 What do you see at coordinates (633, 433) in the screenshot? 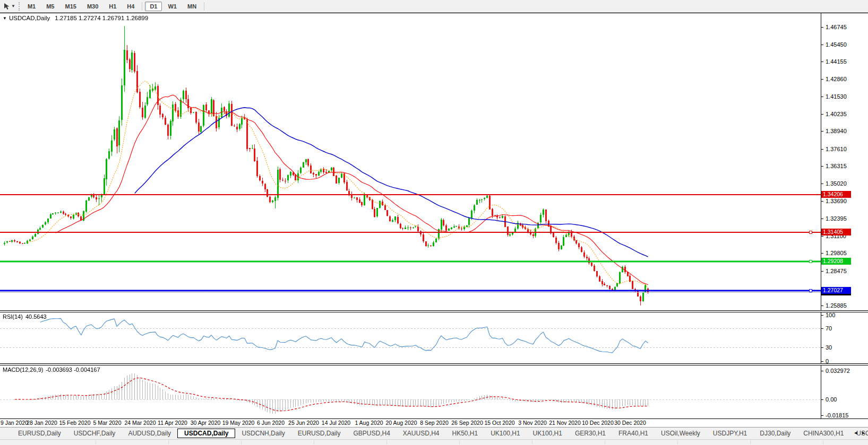
I see `tab-fra40-h1: FRA40,H1` at bounding box center [633, 433].